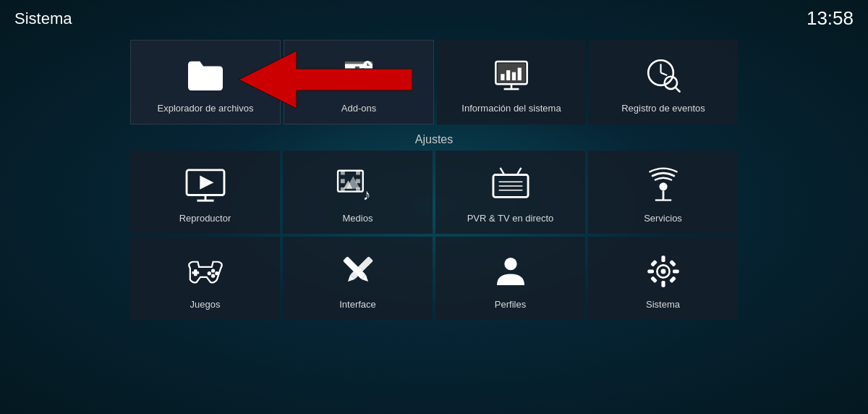  What do you see at coordinates (663, 185) in the screenshot?
I see `services-icon` at bounding box center [663, 185].